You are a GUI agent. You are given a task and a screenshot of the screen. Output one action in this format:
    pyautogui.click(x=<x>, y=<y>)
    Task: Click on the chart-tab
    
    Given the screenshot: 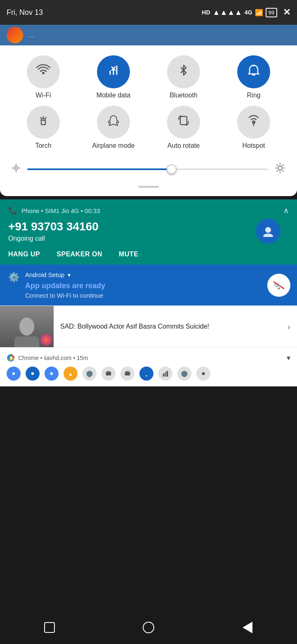 What is the action you would take?
    pyautogui.click(x=165, y=374)
    